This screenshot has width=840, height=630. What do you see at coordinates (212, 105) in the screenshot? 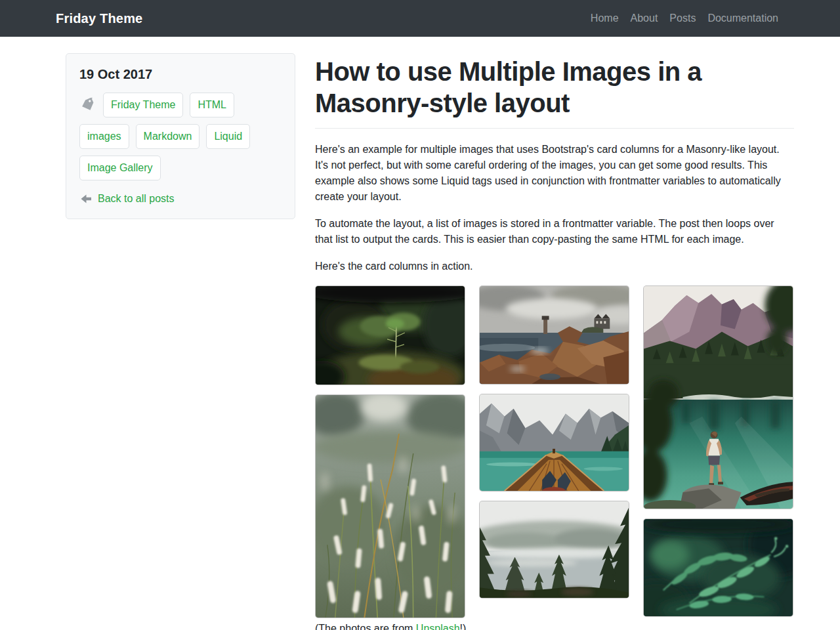
I see `tag-html: HTML` at bounding box center [212, 105].